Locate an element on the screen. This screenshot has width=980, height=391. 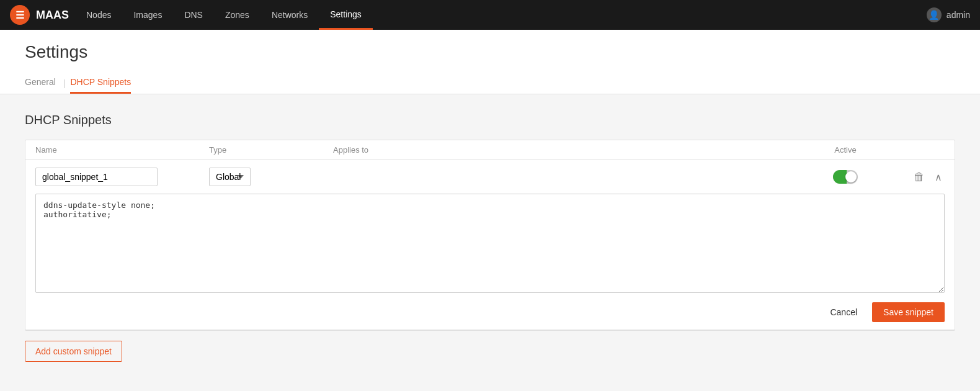
cancel-button: Cancel is located at coordinates (844, 312).